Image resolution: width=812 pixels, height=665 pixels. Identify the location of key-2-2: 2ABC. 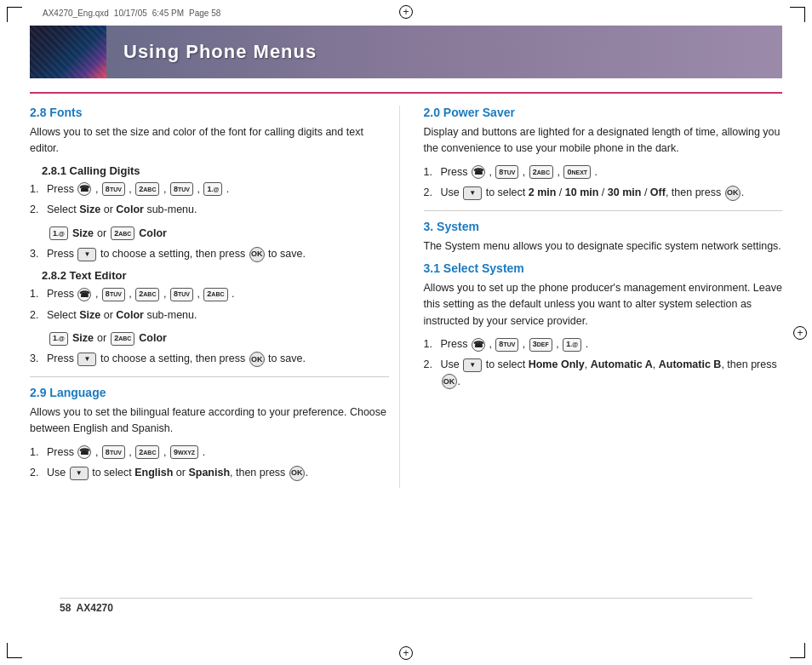
(147, 295).